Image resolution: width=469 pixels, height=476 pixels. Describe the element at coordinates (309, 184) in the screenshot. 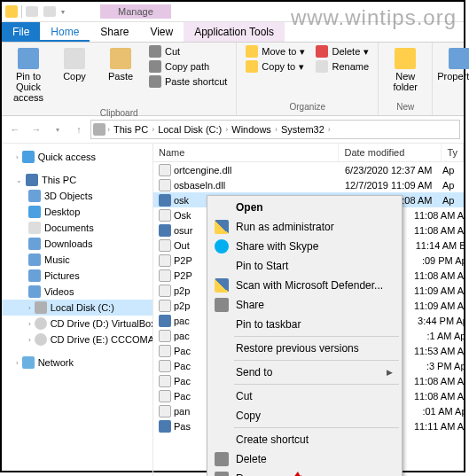

I see `file-row: osbaseln.dll12/7/2019 11:09 AMAp` at that location.